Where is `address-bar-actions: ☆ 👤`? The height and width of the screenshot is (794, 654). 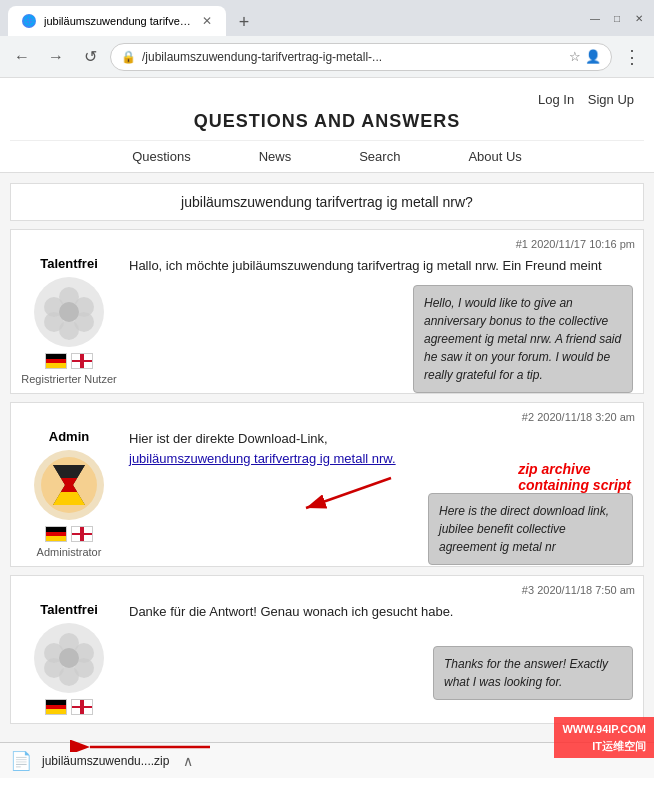 address-bar-actions: ☆ 👤 is located at coordinates (585, 56).